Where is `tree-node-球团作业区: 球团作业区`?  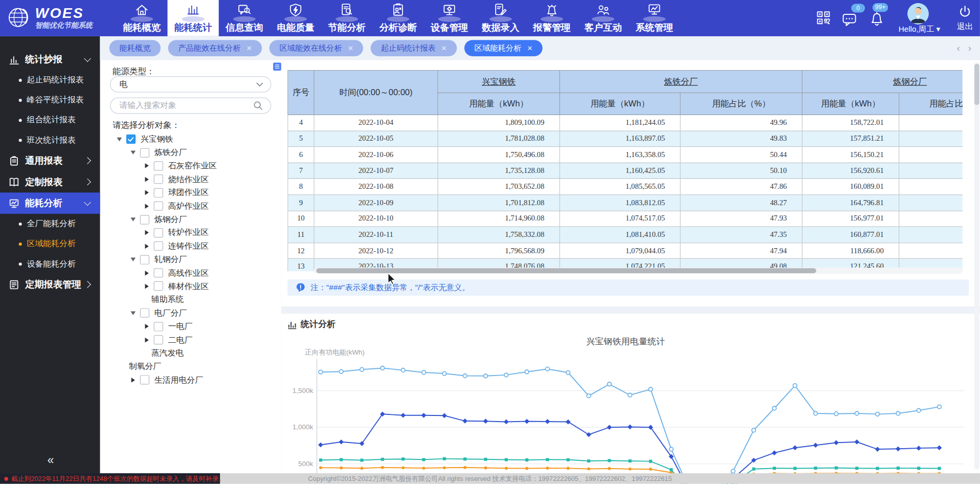 tree-node-球团作业区: 球团作业区 is located at coordinates (188, 193).